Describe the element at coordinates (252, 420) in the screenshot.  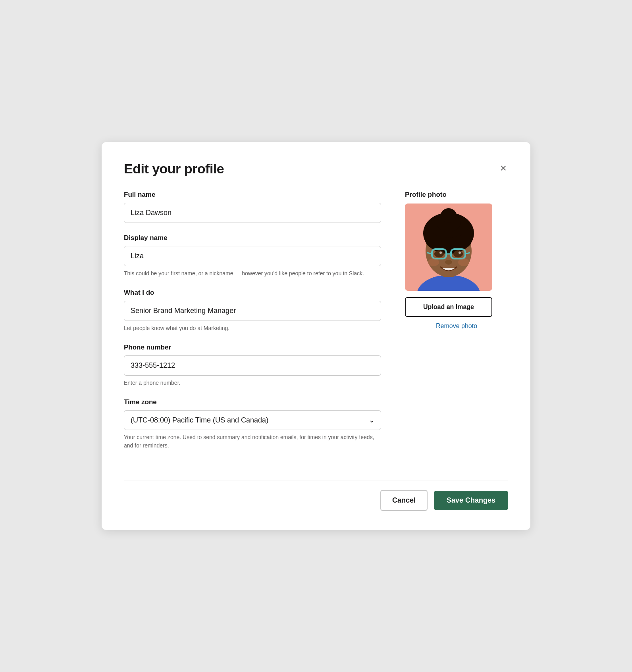
I see `timezone-select-wrapper: (UTC-08:00) Pacific Time (US and Canada)…` at that location.